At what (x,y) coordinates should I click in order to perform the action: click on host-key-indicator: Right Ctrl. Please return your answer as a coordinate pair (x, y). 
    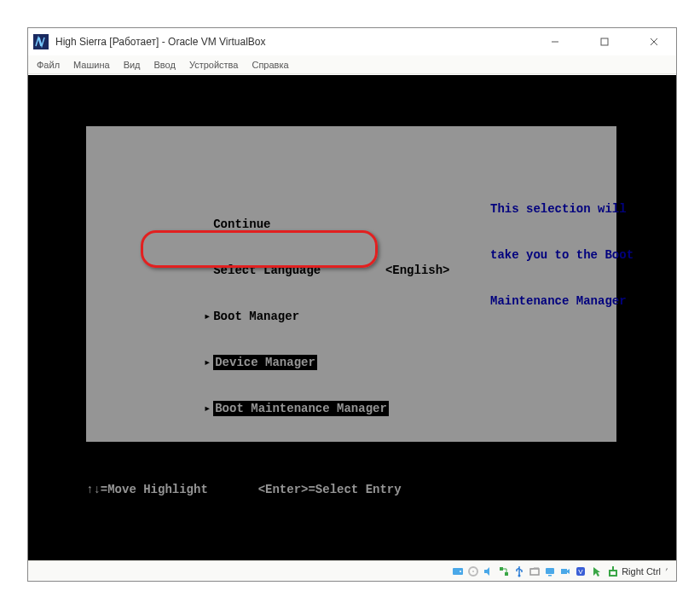
    Looking at the image, I should click on (634, 571).